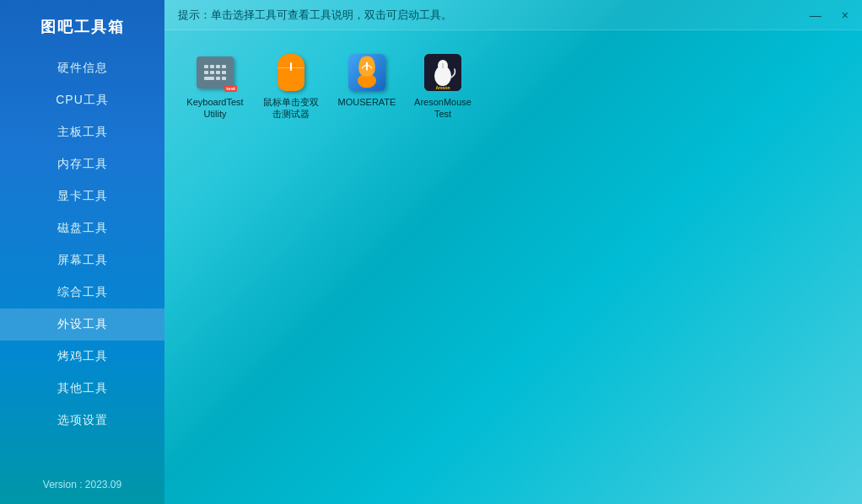  Describe the element at coordinates (215, 108) in the screenshot. I see `keyboard-test-label: KeyboardTest Utility` at that location.